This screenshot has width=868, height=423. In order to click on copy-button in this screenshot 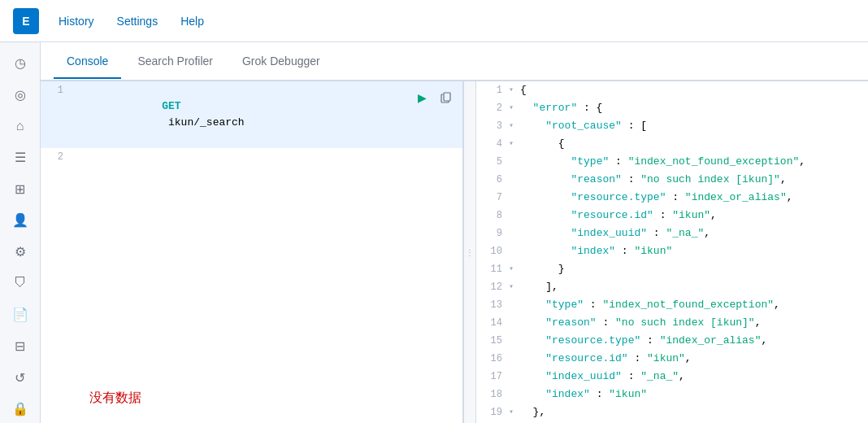, I will do `click(446, 98)`.